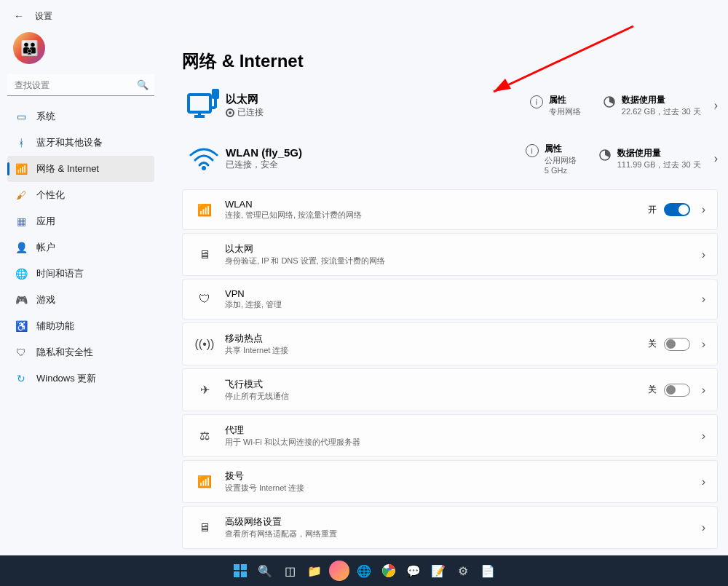 This screenshot has height=586, width=728. I want to click on accessibility-icon: ♿, so click(21, 326).